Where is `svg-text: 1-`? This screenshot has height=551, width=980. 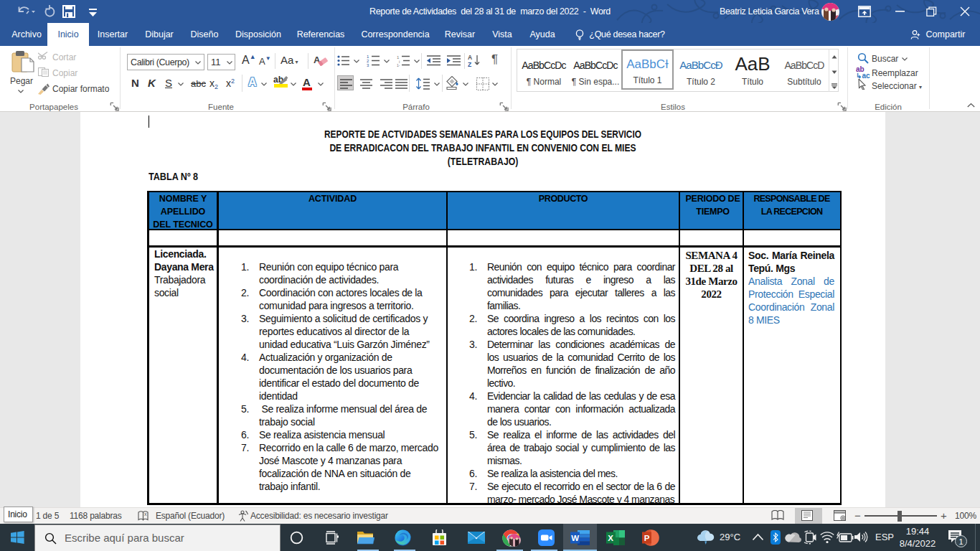
svg-text: 1- is located at coordinates (399, 65).